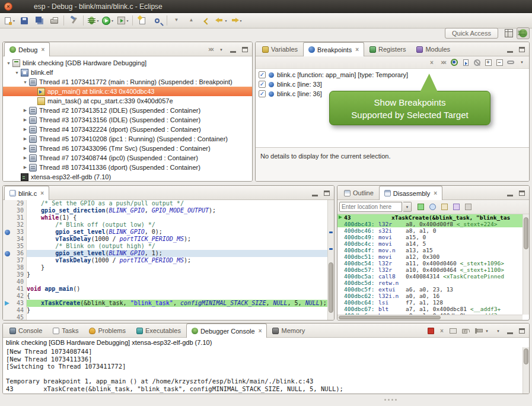 The width and height of the screenshot is (532, 406). What do you see at coordinates (19, 317) in the screenshot?
I see `line-number: 45` at bounding box center [19, 317].